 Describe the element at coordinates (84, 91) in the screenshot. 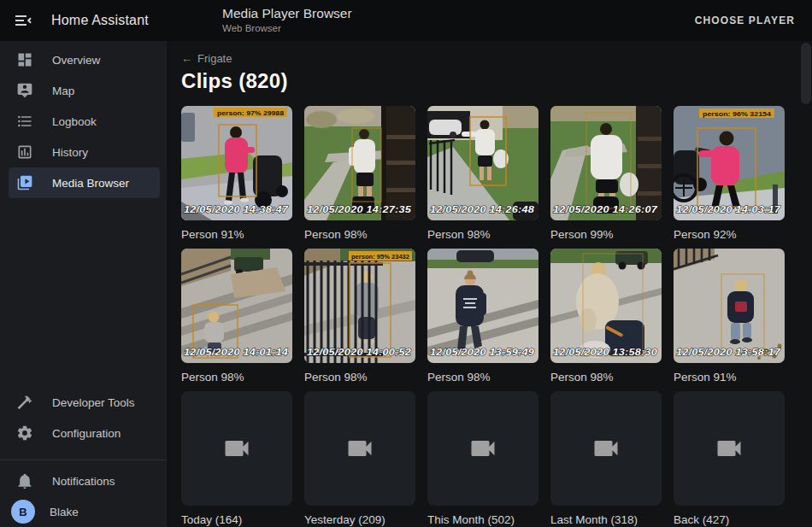

I see `sidebar-item-map: Map` at that location.